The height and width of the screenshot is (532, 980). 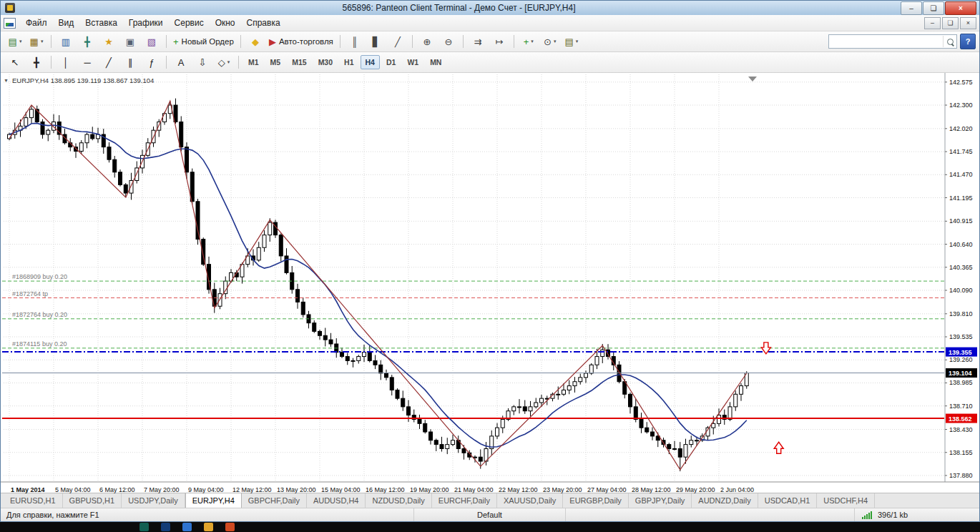 I want to click on order-line-label: #1874115 buy 0.20, so click(x=39, y=344).